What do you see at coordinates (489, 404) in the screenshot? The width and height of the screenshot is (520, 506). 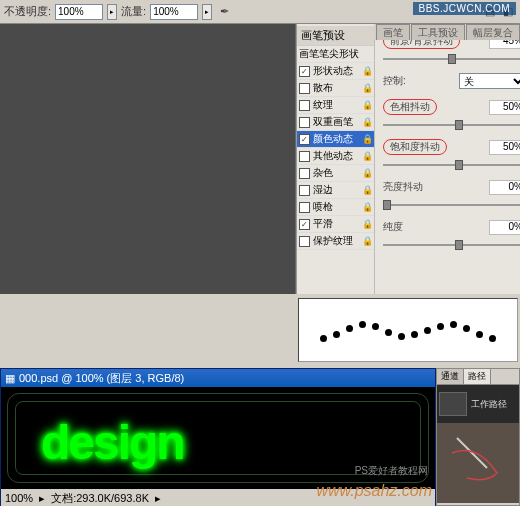 I see `path-item-label: 工作路径` at bounding box center [489, 404].